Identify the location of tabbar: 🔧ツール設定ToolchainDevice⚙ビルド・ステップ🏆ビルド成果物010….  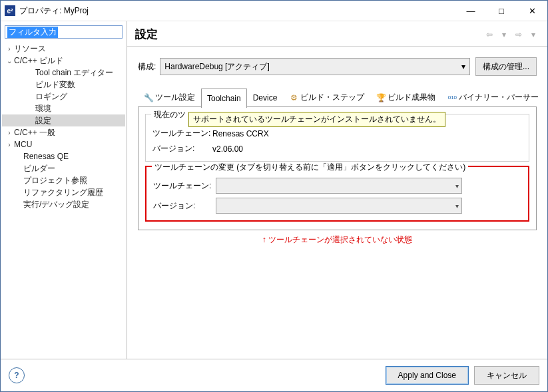
(337, 97).